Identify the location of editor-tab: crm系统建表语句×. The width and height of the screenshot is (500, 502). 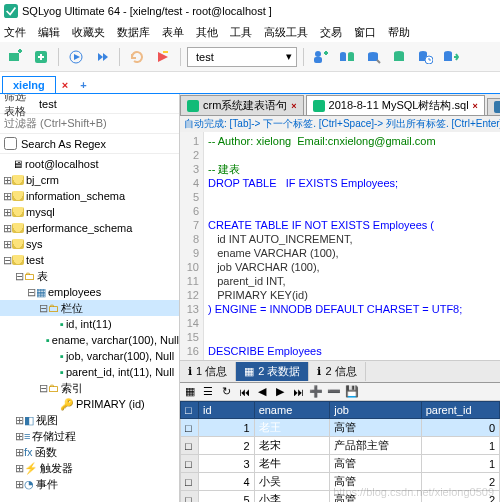
(242, 105).